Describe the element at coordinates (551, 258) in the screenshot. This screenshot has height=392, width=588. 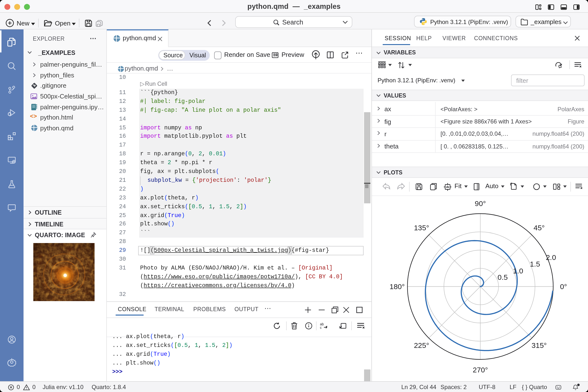
I see `svg-text: 2.0` at that location.